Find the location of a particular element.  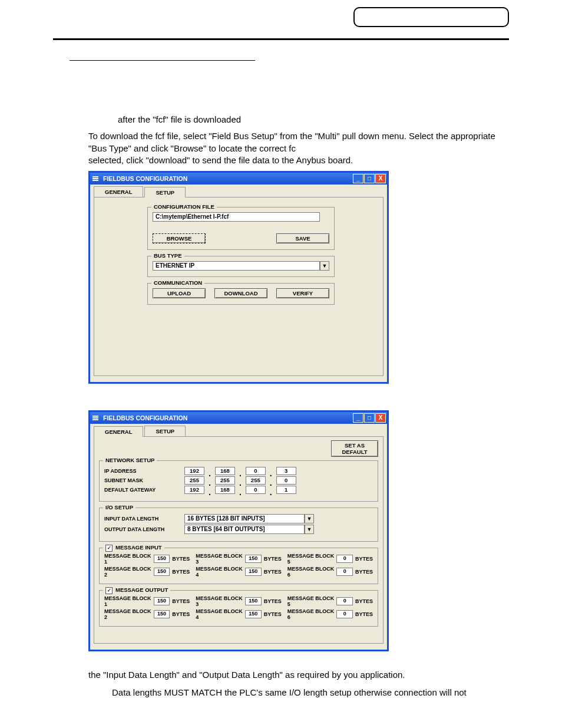

gateway-label: DEFAULT GATEWAY is located at coordinates (143, 490).